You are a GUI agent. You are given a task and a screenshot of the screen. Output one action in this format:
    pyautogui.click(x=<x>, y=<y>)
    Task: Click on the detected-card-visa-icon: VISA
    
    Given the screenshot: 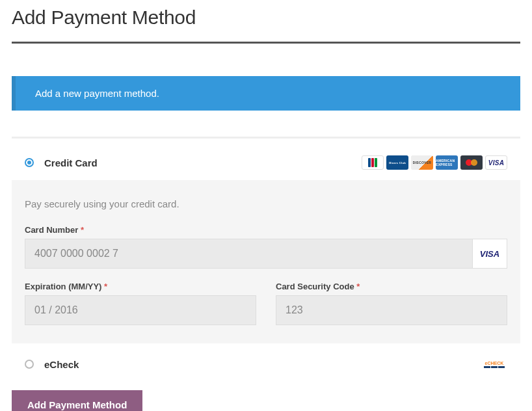 What is the action you would take?
    pyautogui.click(x=490, y=254)
    